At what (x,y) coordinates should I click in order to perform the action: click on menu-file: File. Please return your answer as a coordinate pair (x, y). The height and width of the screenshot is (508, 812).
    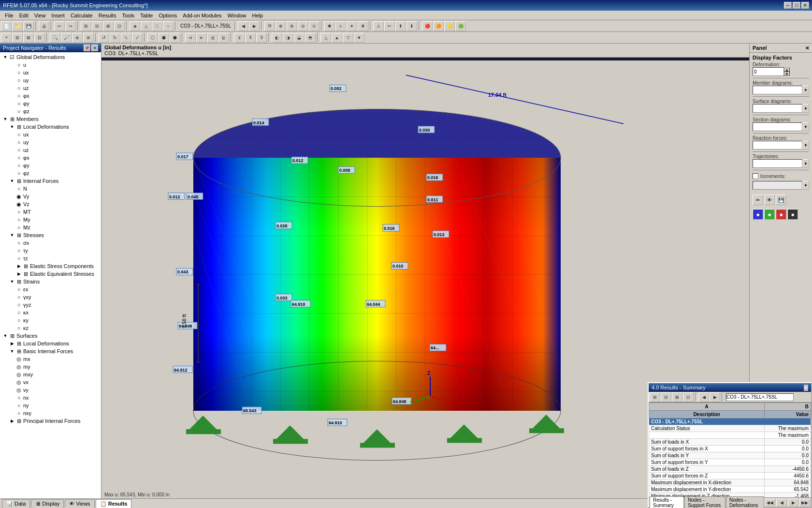
    Looking at the image, I should click on (9, 15).